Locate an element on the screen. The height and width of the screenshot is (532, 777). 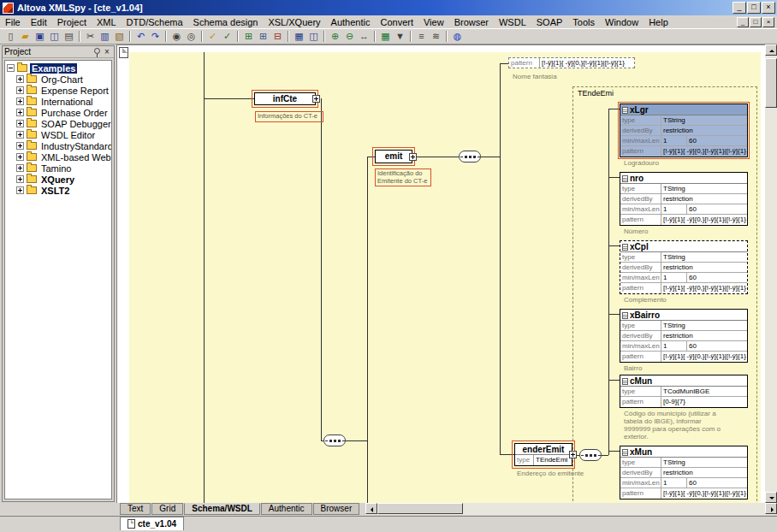
save-icon: ▣ is located at coordinates (39, 36).